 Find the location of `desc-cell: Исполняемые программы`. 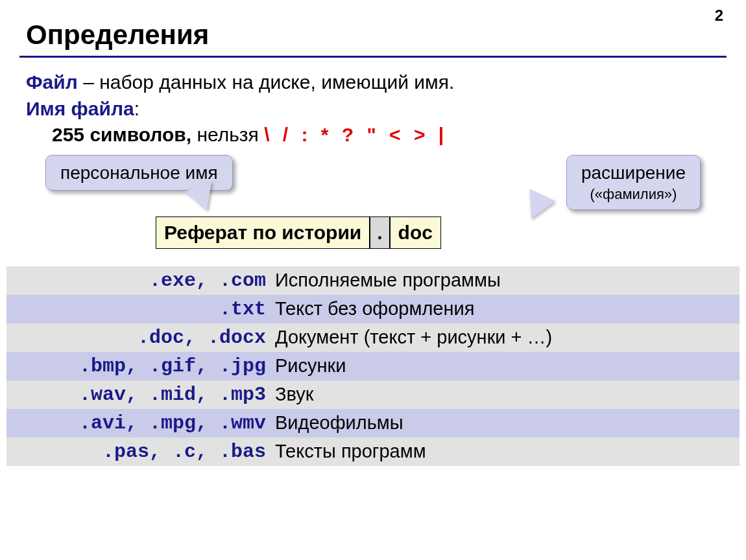

desc-cell: Исполняемые программы is located at coordinates (507, 281).